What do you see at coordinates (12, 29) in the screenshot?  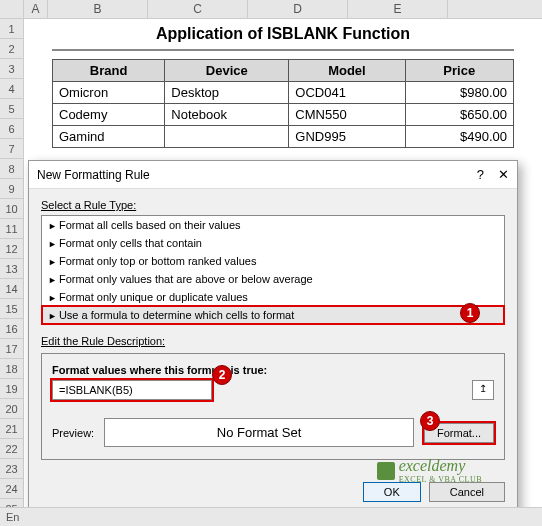 I see `row-header: 1` at bounding box center [12, 29].